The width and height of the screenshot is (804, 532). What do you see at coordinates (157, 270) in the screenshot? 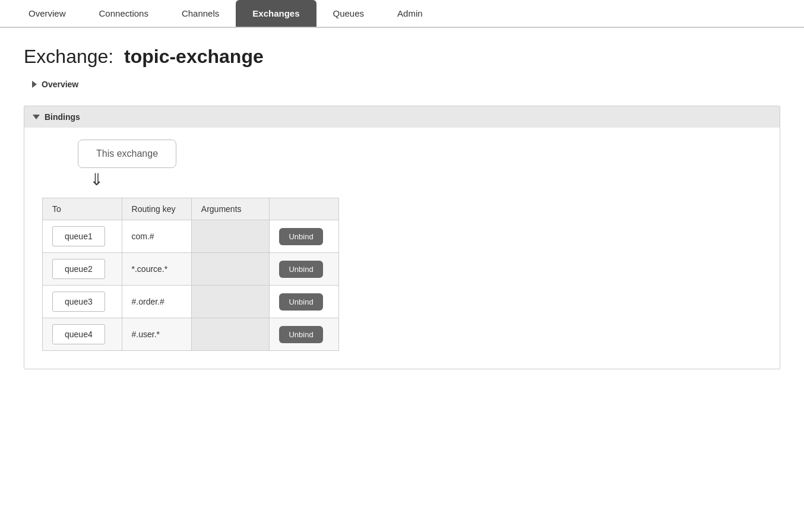
I see `routing-key-cell: *.cource.*` at bounding box center [157, 270].